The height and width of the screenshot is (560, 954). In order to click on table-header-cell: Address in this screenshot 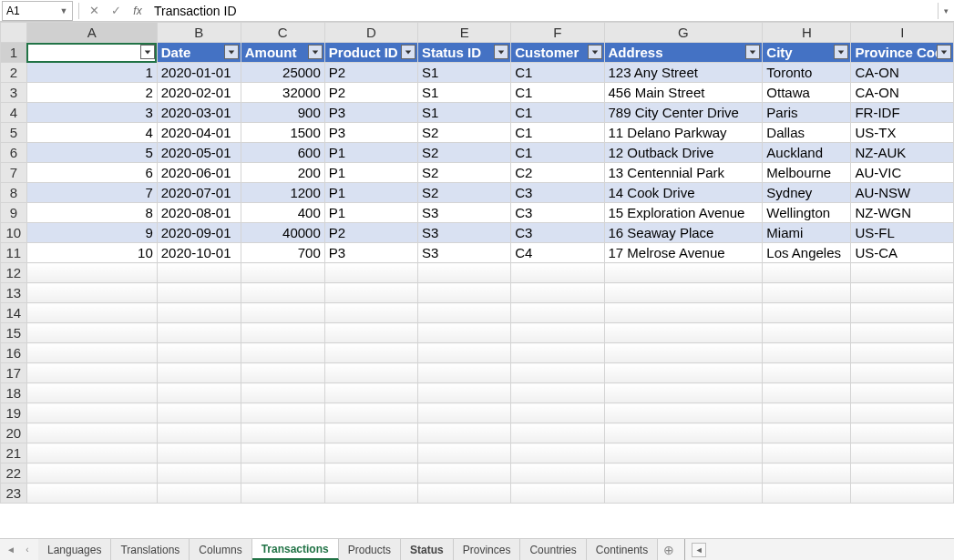, I will do `click(683, 53)`.